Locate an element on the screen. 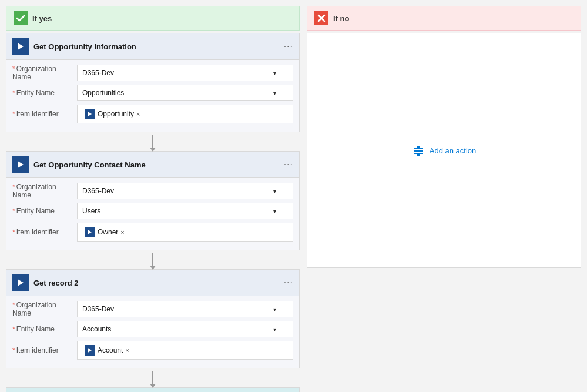 The image size is (587, 392). dropdown-entity-3: Accounts ▾ is located at coordinates (185, 329).